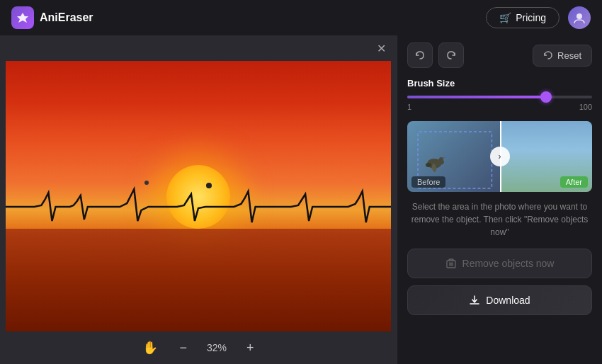  I want to click on download-label: Download, so click(508, 300).